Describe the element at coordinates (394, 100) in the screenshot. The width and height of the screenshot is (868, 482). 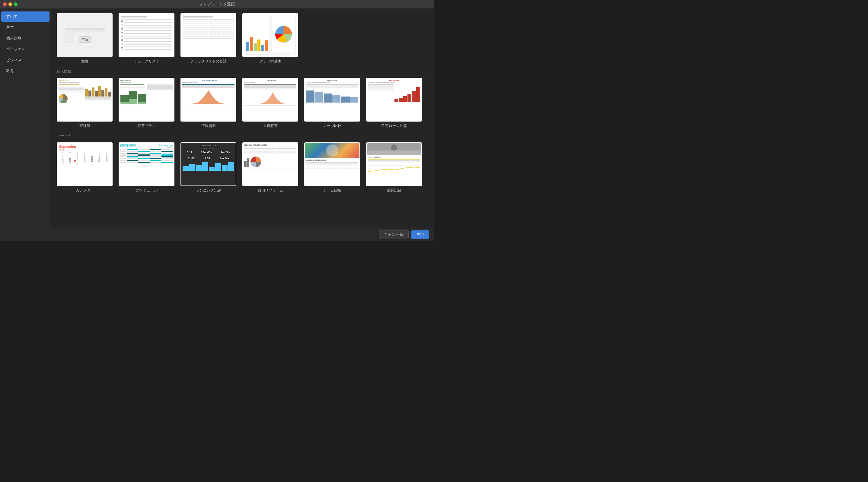
I see `template-thumb-mortgage: Lorem Ipsum Lorem ipsum dolor sit amet c…` at that location.